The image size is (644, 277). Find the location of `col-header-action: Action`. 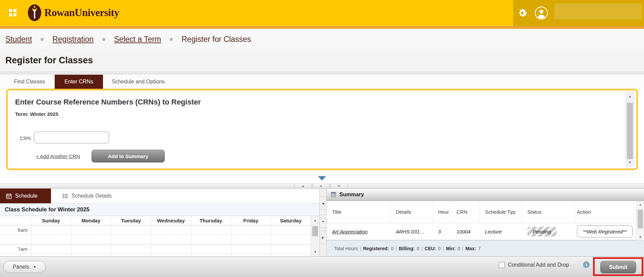

col-header-action: Action is located at coordinates (605, 212).